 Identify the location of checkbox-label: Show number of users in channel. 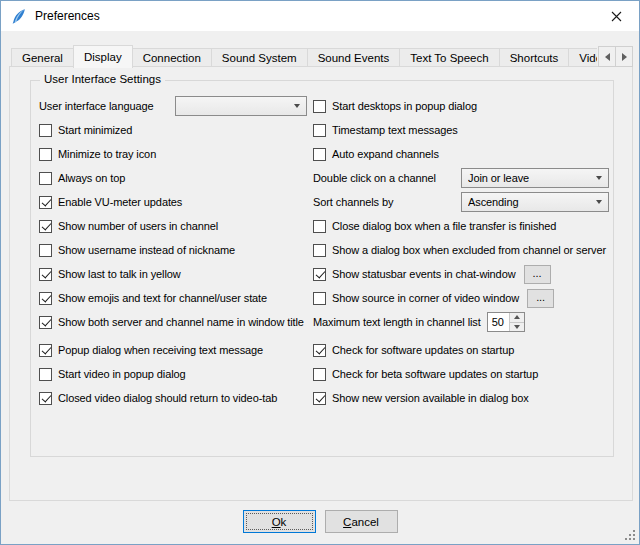
(138, 226).